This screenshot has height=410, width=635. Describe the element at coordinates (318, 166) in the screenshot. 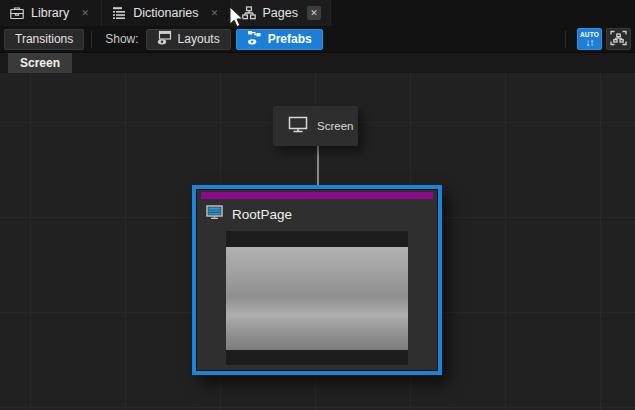

I see `node-connector-line` at that location.